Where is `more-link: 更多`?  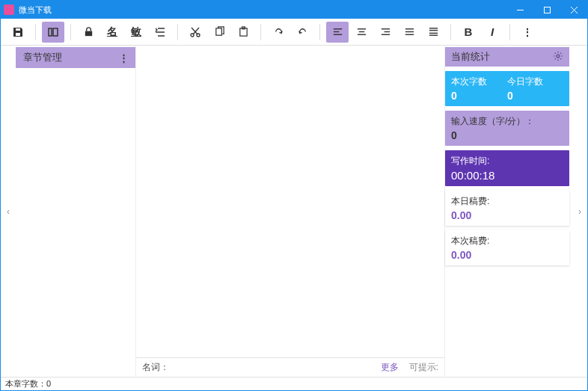
more-link: 更多 is located at coordinates (390, 368).